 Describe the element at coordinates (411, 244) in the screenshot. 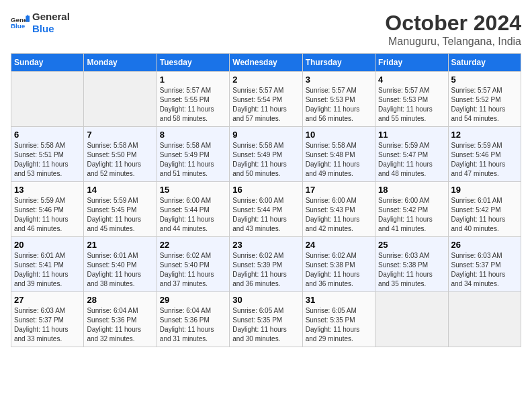

I see `day-number: 25` at that location.